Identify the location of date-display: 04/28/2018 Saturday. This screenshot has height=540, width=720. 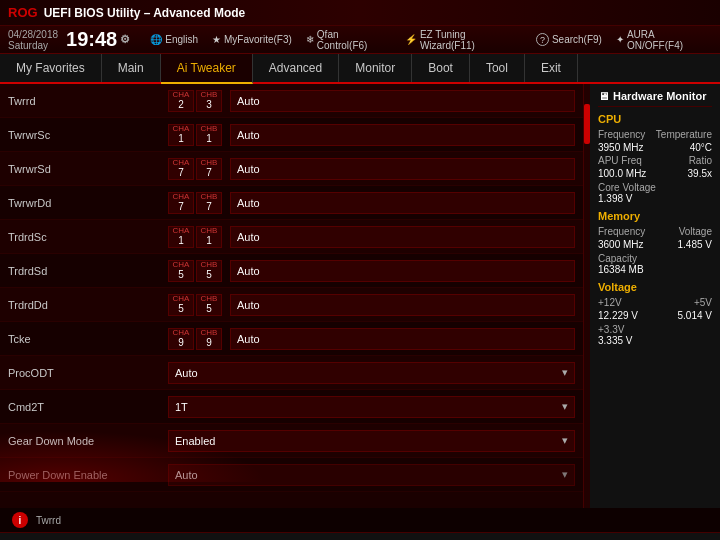
(33, 40).